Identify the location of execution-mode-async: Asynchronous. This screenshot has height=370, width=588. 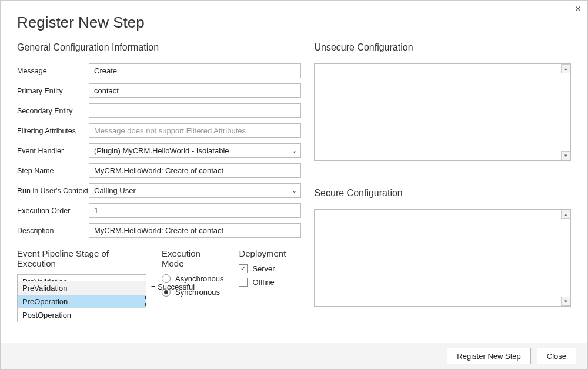
(193, 278).